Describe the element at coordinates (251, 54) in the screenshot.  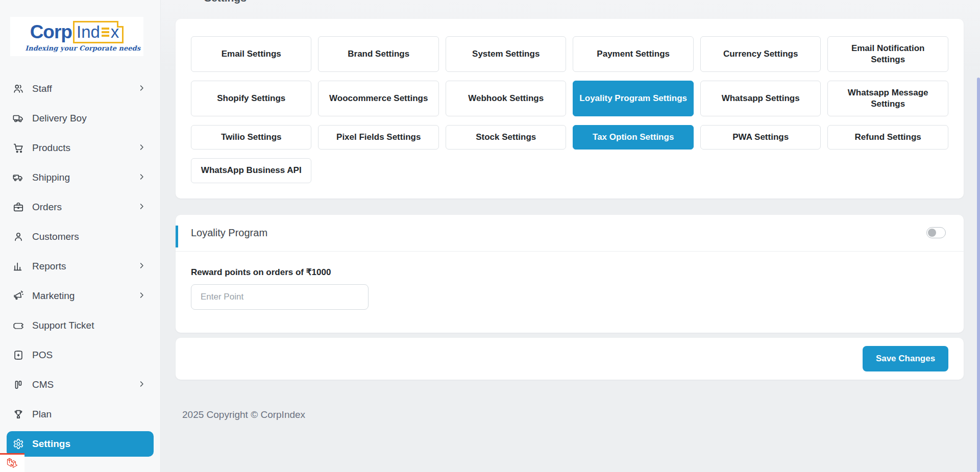
I see `tab-email-settings: Email Settings` at that location.